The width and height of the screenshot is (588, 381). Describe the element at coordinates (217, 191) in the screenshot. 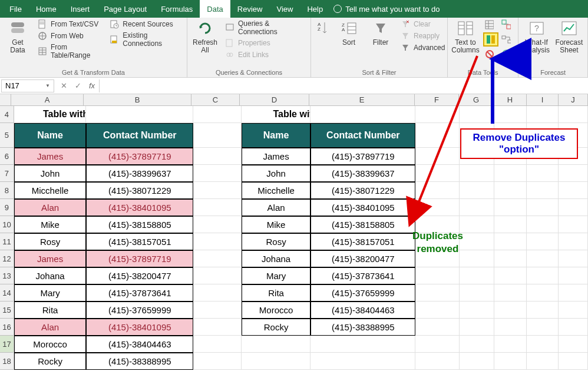

I see `cell-C8` at that location.